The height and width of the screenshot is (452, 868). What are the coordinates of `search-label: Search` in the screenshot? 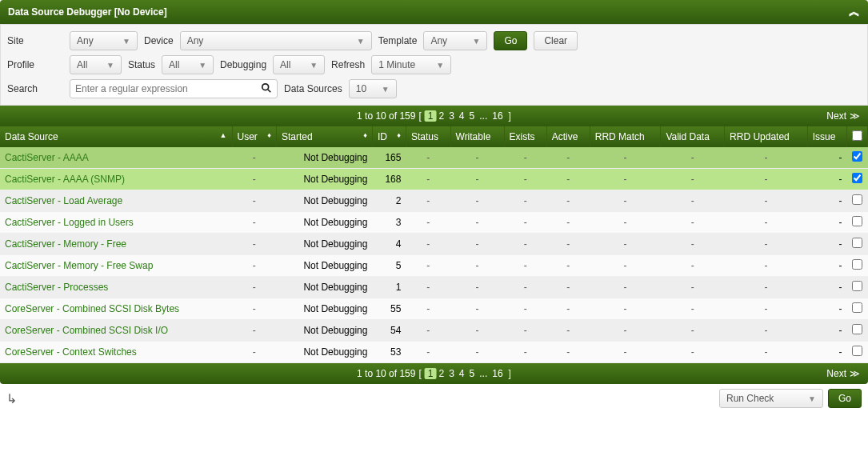 It's located at (22, 89).